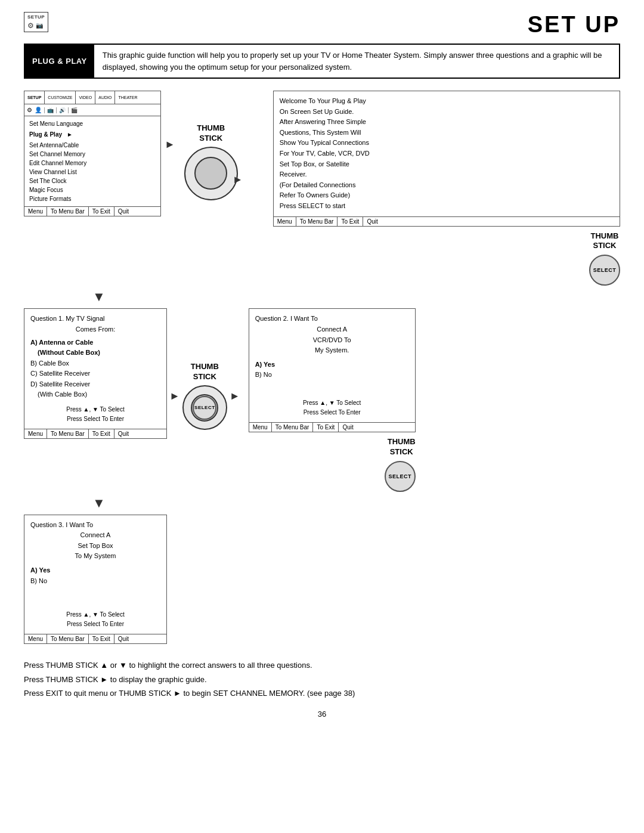 The height and width of the screenshot is (833, 644). Describe the element at coordinates (332, 365) in the screenshot. I see `q2-a: A) Yes` at that location.